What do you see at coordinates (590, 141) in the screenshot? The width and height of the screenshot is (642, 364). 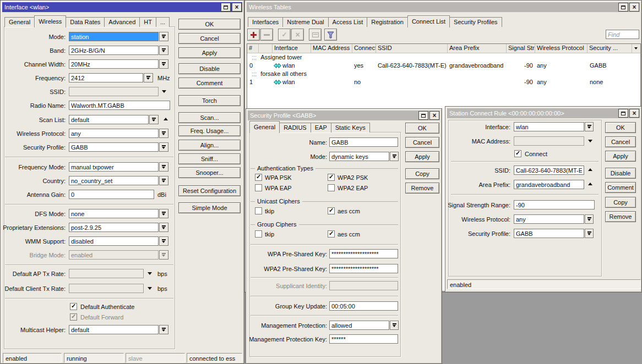 I see `mac-address-dropdown-arrow-icon` at bounding box center [590, 141].